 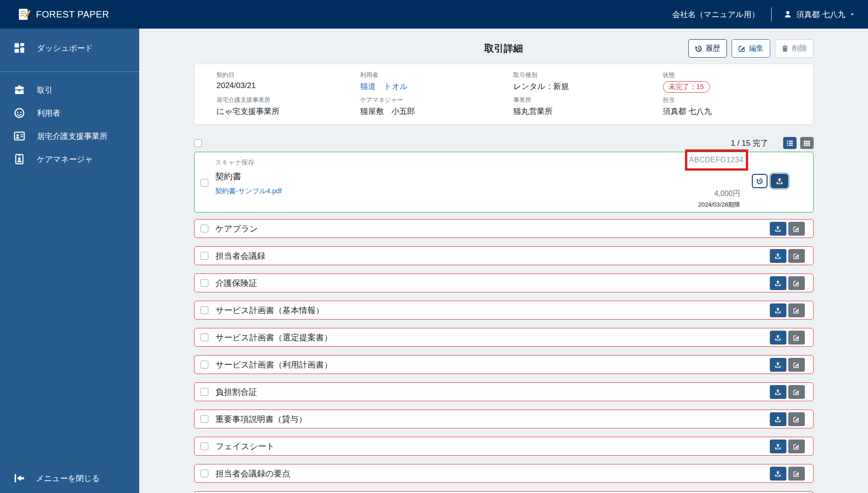 I want to click on document-row-label: ケアプラン, so click(x=237, y=229).